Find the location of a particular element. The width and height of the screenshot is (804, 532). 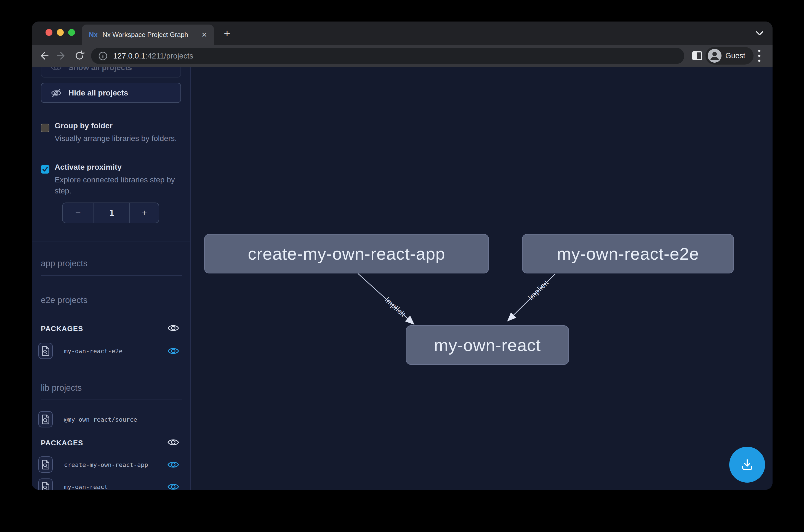

decrement-button: − is located at coordinates (78, 213).